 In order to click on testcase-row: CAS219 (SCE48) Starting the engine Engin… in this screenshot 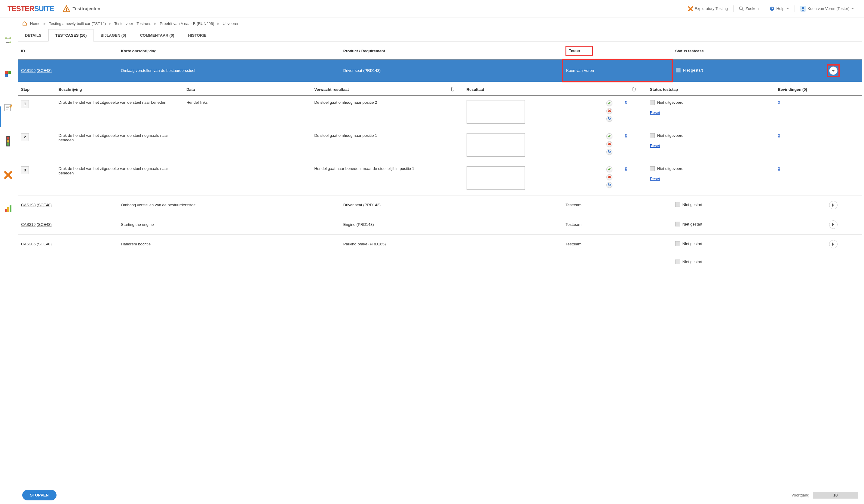, I will do `click(440, 224)`.